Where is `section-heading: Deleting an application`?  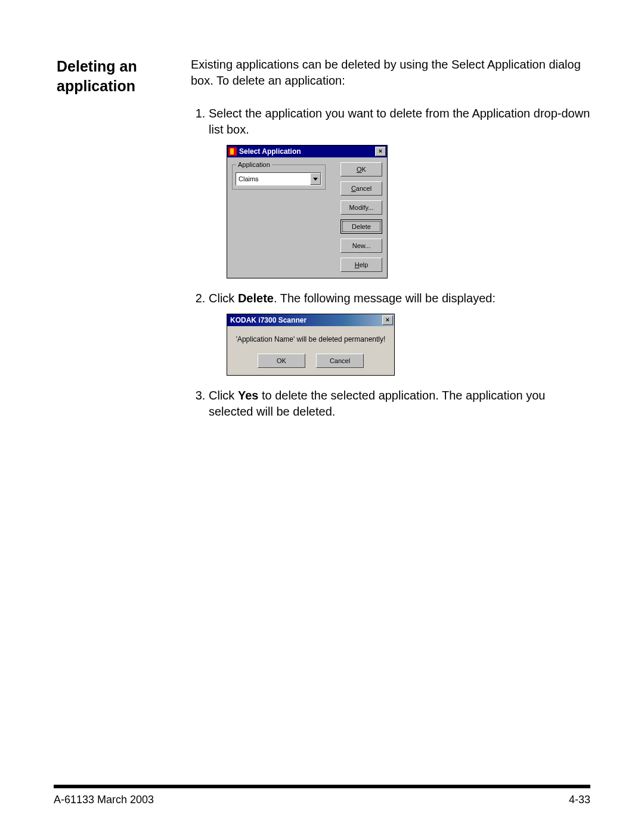 section-heading: Deleting an application is located at coordinates (124, 244).